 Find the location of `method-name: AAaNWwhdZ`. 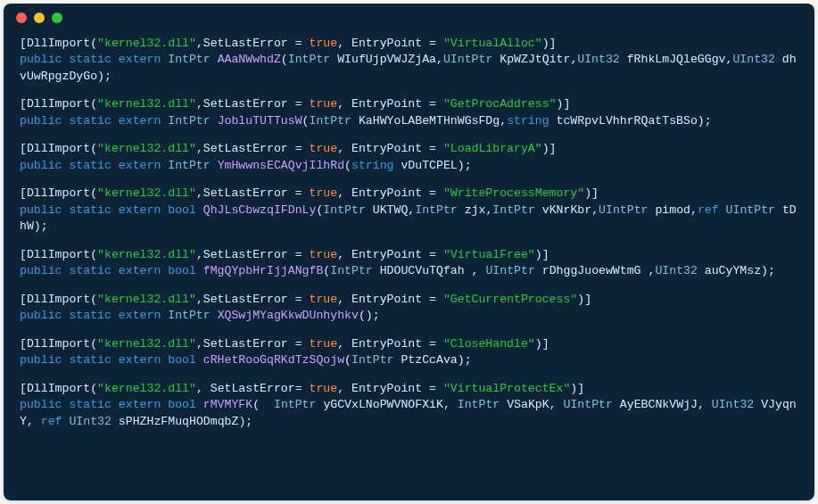

method-name: AAaNWwhdZ is located at coordinates (250, 59).